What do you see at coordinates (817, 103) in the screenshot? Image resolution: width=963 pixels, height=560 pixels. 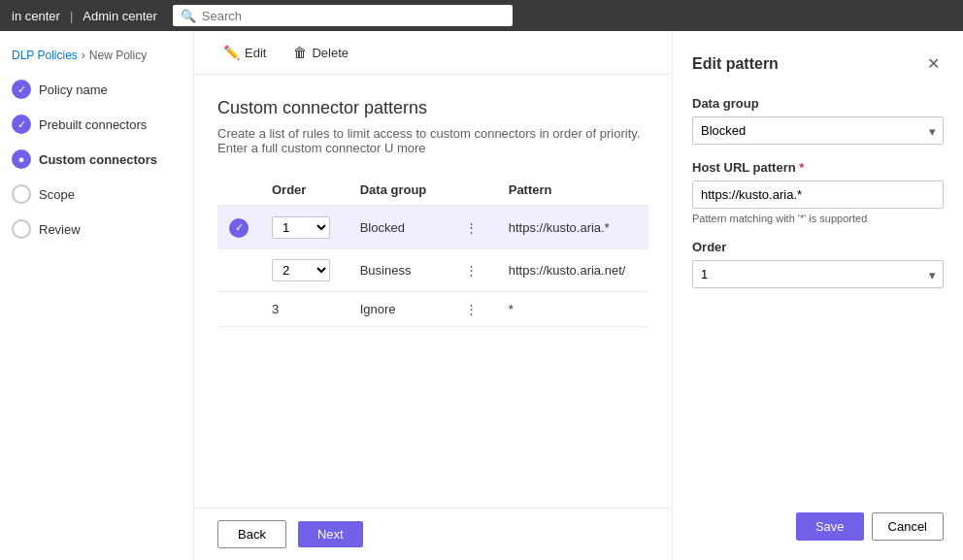 I see `data-group-label: Data group` at bounding box center [817, 103].